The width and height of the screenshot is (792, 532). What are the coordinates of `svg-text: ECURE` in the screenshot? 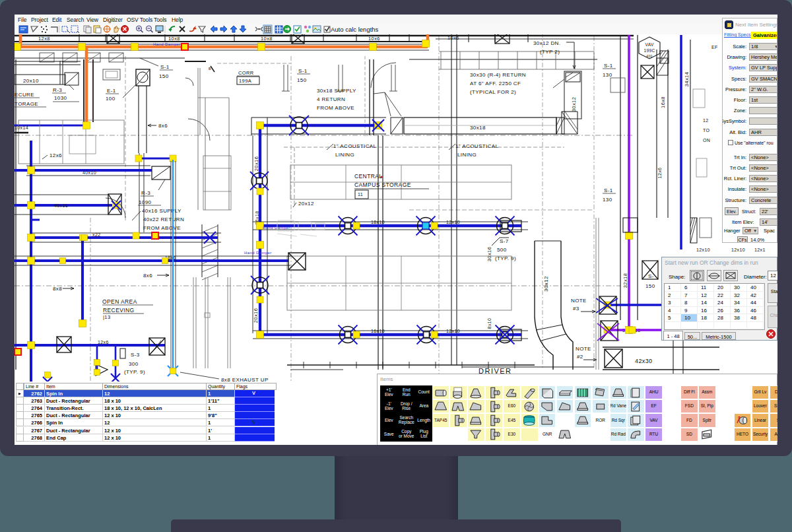 It's located at (24, 95).